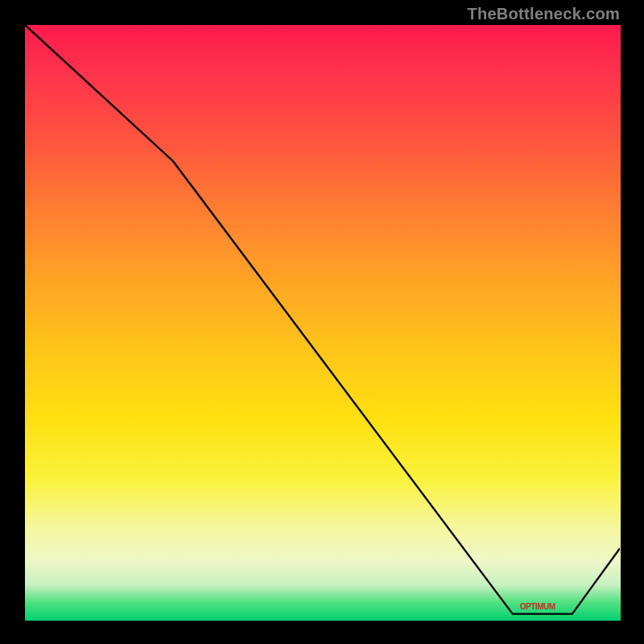 The height and width of the screenshot is (644, 644). I want to click on optimum-marker: OPTIMUM, so click(538, 607).